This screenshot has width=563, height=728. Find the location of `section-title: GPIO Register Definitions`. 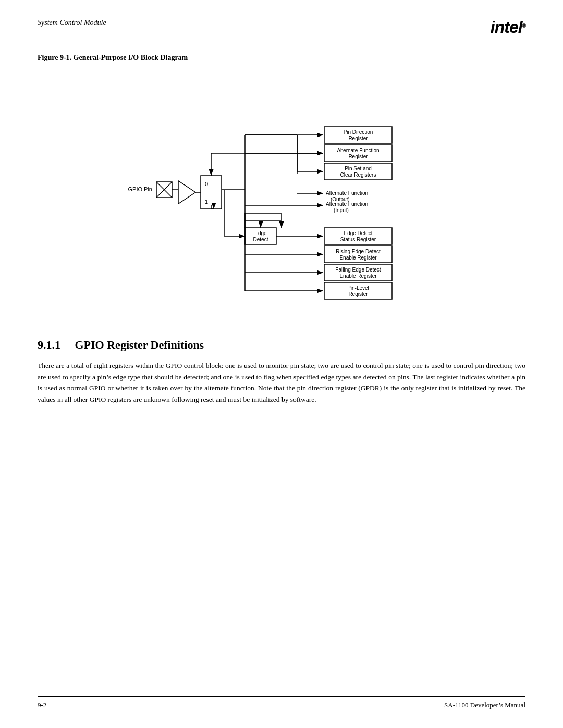

section-title: GPIO Register Definitions is located at coordinates (140, 345).